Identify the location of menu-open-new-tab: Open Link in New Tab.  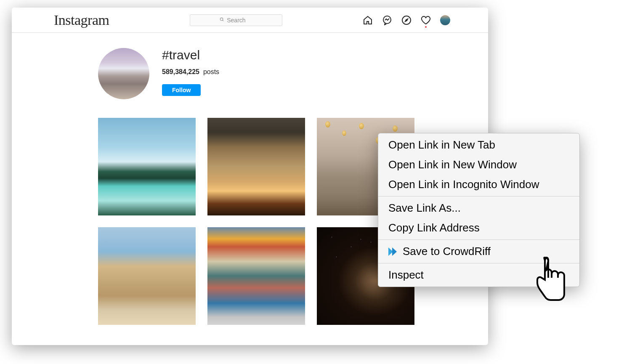
(479, 145).